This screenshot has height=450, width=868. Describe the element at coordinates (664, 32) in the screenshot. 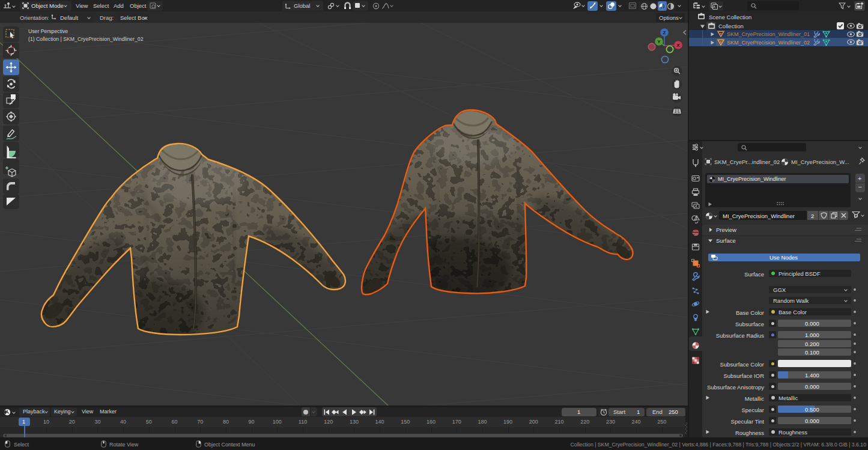

I see `svg-text: Z` at that location.